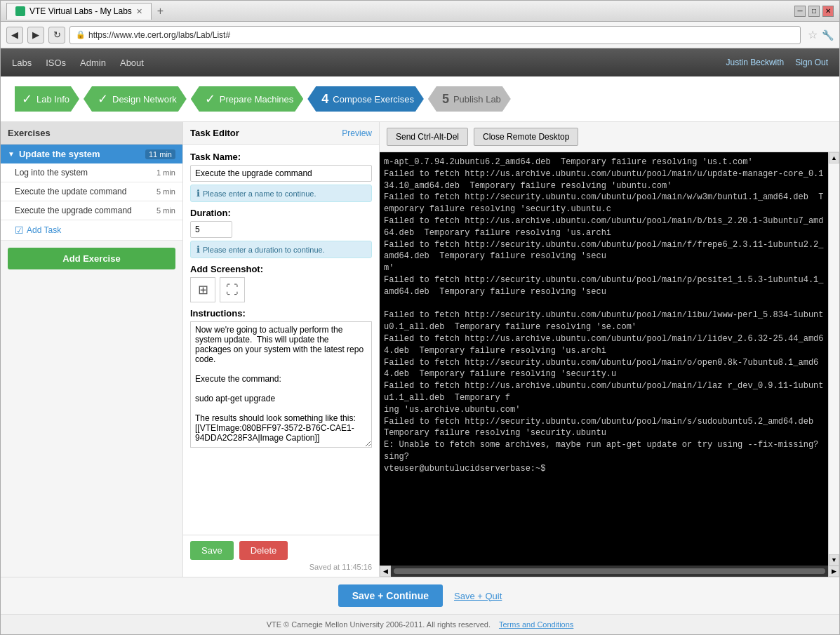 This screenshot has width=840, height=635. What do you see at coordinates (198, 250) in the screenshot?
I see `info-icon-2: ℹ` at bounding box center [198, 250].